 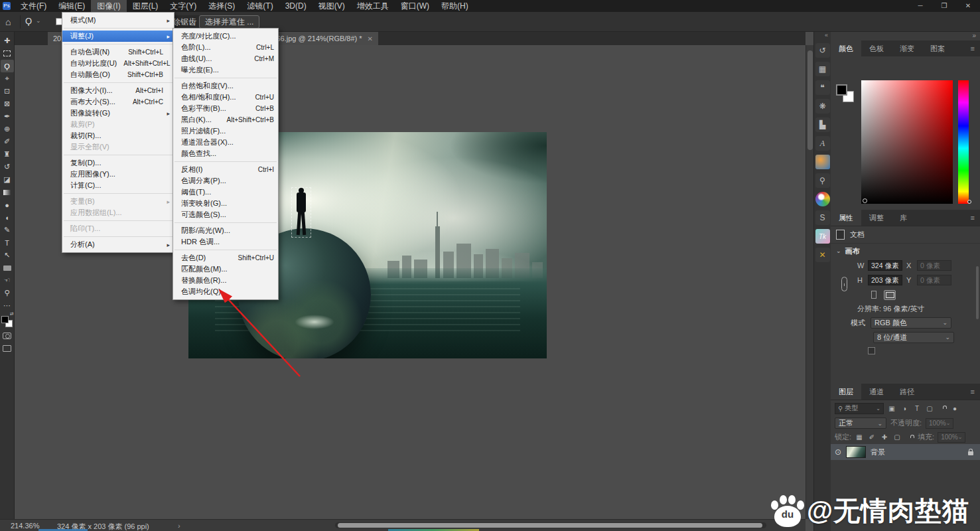 What do you see at coordinates (226, 280) in the screenshot?
I see `submenu-item-replace-color: 替换颜色(R)...` at bounding box center [226, 280].